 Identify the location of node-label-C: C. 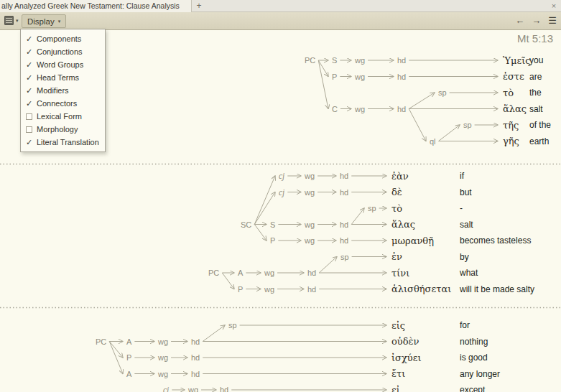
(335, 109).